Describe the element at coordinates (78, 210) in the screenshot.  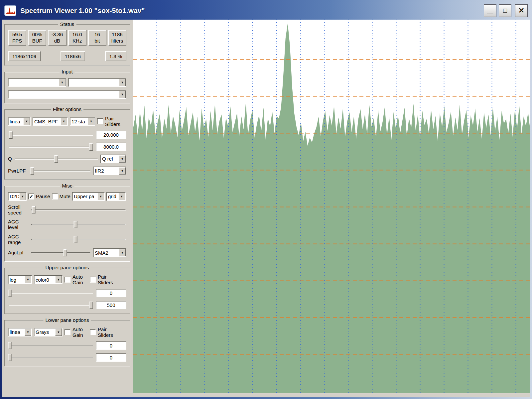
I see `scroll-speed-slider` at that location.